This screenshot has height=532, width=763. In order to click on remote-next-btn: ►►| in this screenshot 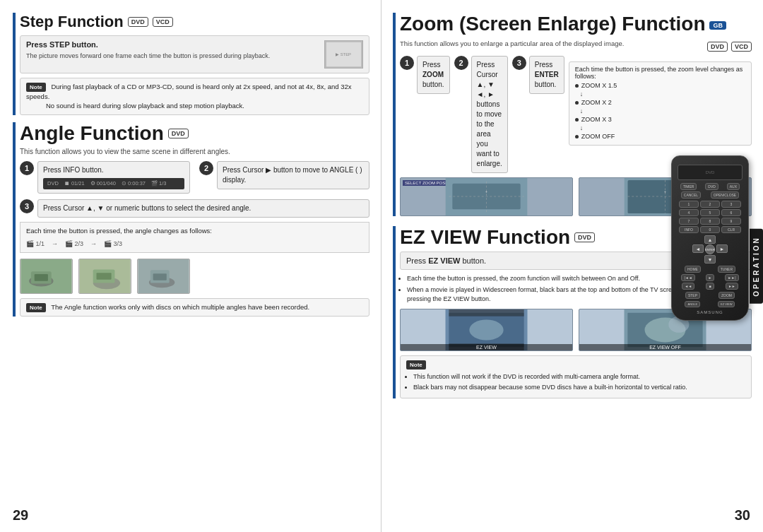, I will do `click(732, 278)`.